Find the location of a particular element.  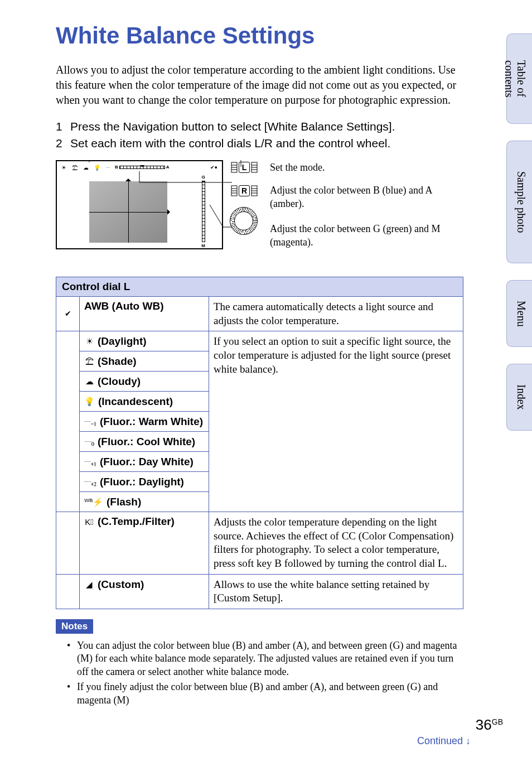

arrow-up-icon is located at coordinates (128, 179).